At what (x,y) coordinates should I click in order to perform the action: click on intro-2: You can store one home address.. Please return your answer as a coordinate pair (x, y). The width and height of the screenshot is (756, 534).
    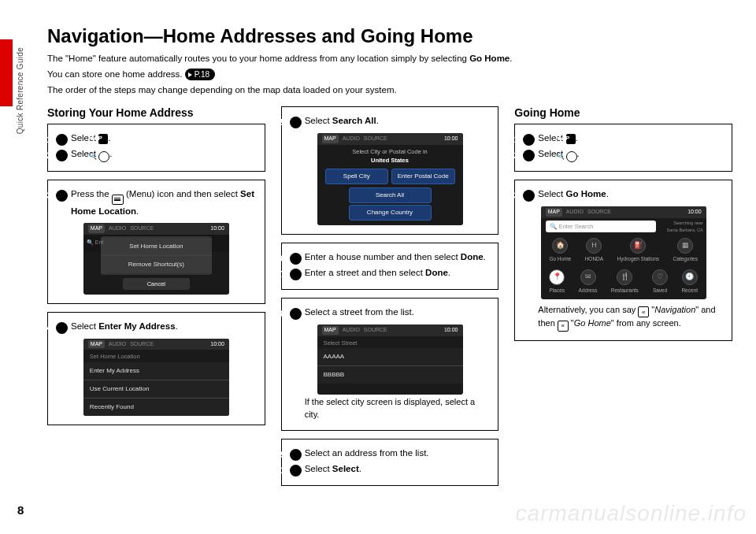
    Looking at the image, I should click on (115, 74).